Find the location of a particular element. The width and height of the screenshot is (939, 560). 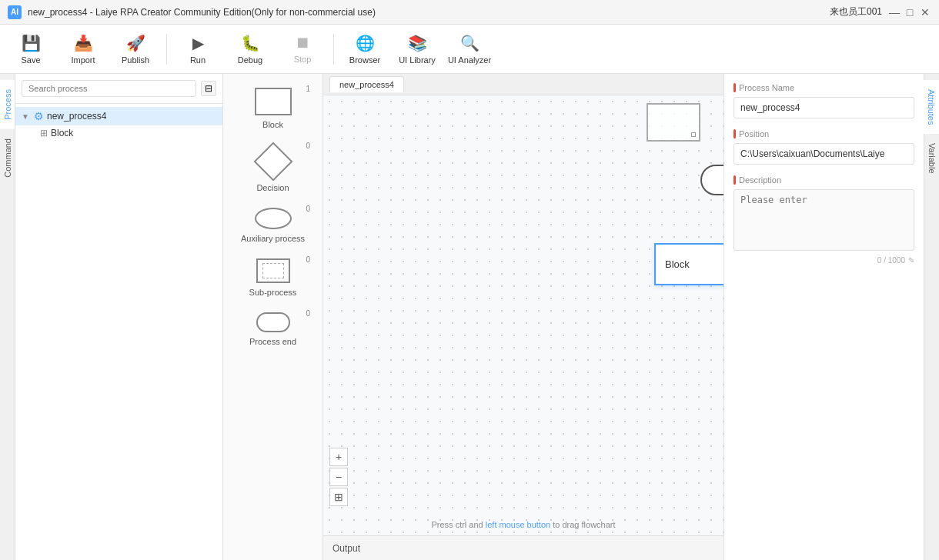

shape-subprocess-icon is located at coordinates (273, 271).